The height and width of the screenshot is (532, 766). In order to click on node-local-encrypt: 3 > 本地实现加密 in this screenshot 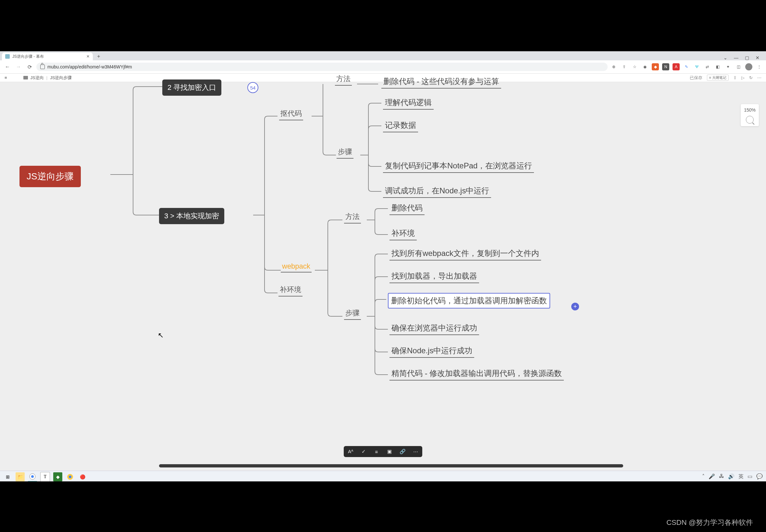, I will do `click(192, 216)`.